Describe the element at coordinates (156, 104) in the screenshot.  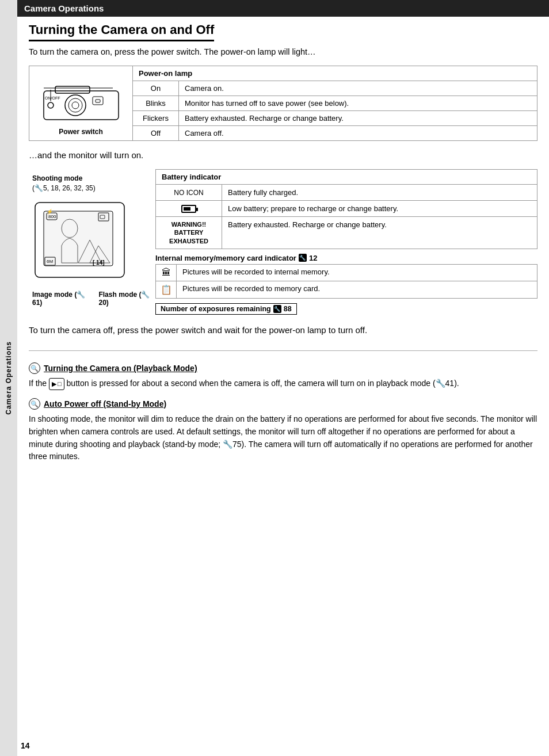
I see `state-blinks: Blinks` at that location.